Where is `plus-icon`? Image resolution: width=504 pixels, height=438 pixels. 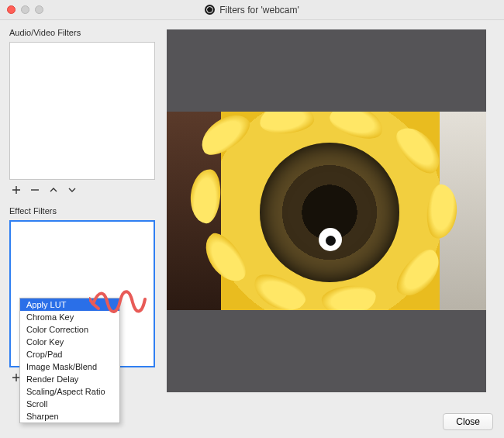 plus-icon is located at coordinates (16, 190).